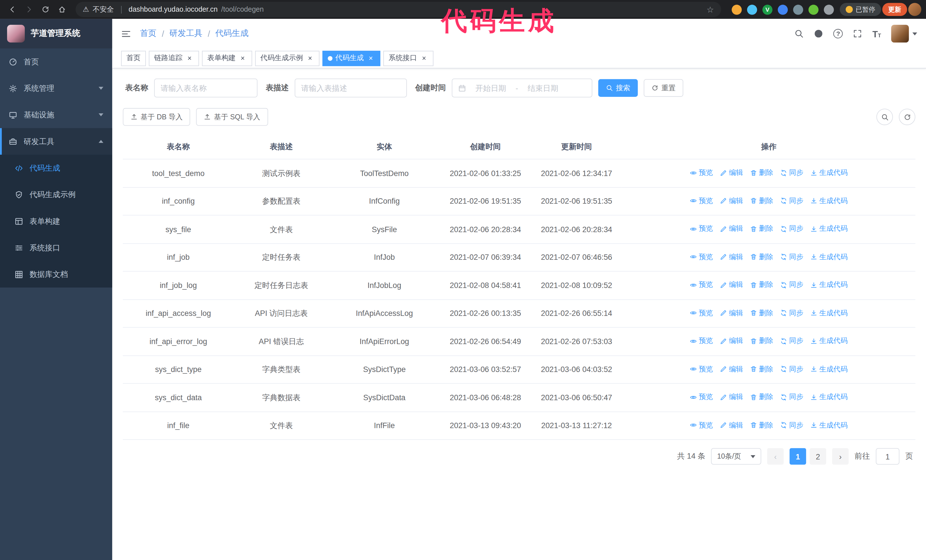 The height and width of the screenshot is (560, 926). I want to click on sidebar-subitem-api: 系统接口, so click(56, 248).